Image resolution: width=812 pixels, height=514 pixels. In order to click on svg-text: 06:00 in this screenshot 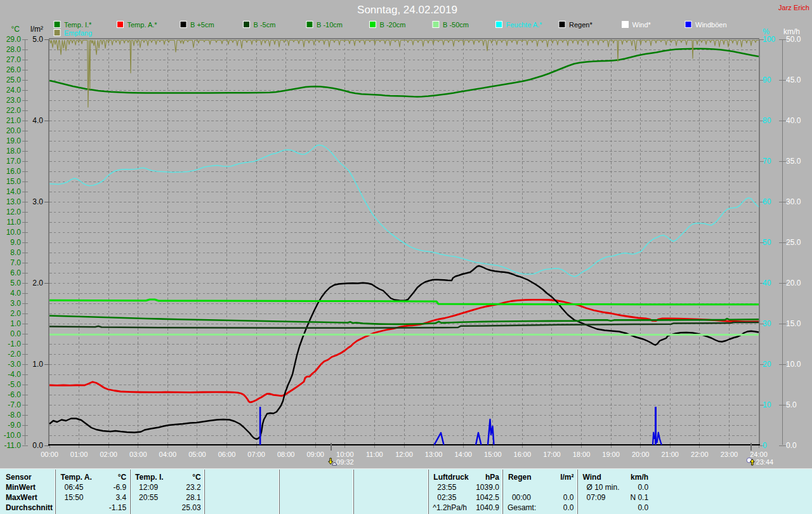, I will do `click(227, 454)`.